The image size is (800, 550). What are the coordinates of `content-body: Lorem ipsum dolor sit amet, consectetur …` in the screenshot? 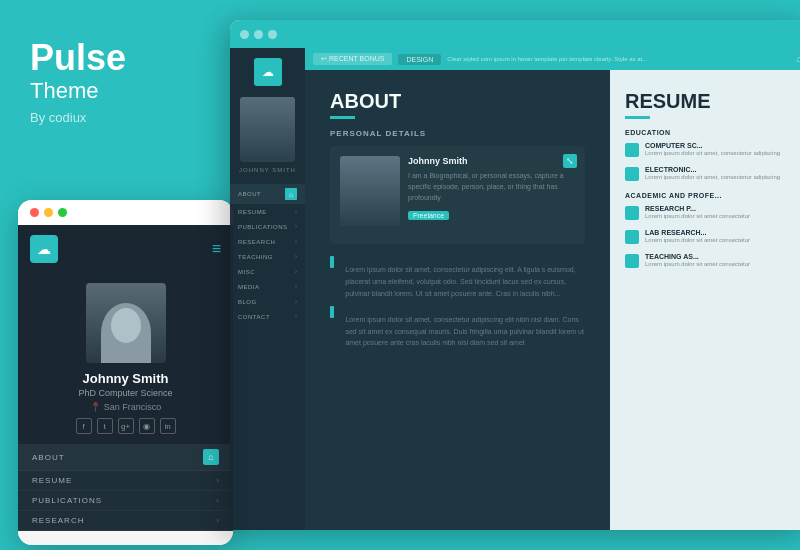 It's located at (458, 278).